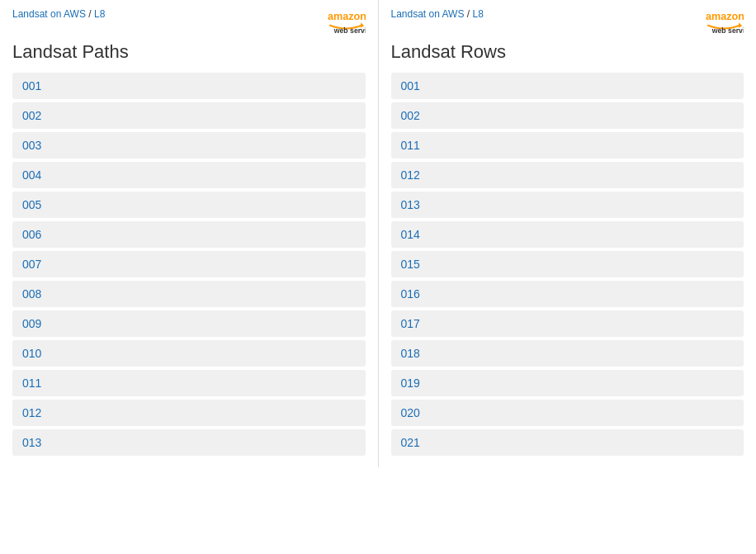 This screenshot has width=756, height=554. Describe the element at coordinates (99, 14) in the screenshot. I see `left-breadcrumb-link2: L8` at that location.